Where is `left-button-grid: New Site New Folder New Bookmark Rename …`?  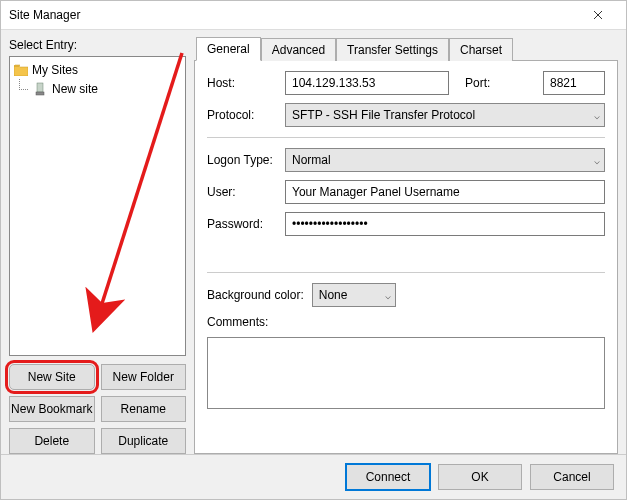
left-button-grid: New Site New Folder New Bookmark Rename … is located at coordinates (98, 409).